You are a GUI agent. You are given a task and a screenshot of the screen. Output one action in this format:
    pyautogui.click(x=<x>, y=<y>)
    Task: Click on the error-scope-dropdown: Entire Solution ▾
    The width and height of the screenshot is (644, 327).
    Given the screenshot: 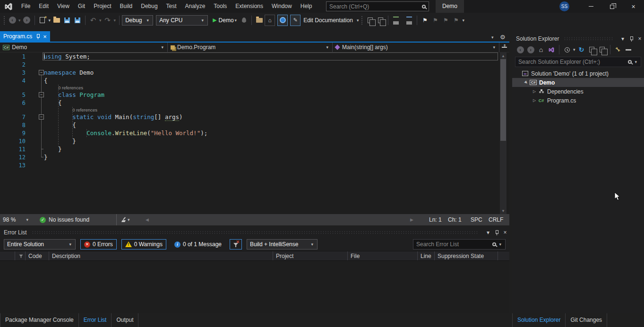 What is the action you would take?
    pyautogui.click(x=40, y=244)
    